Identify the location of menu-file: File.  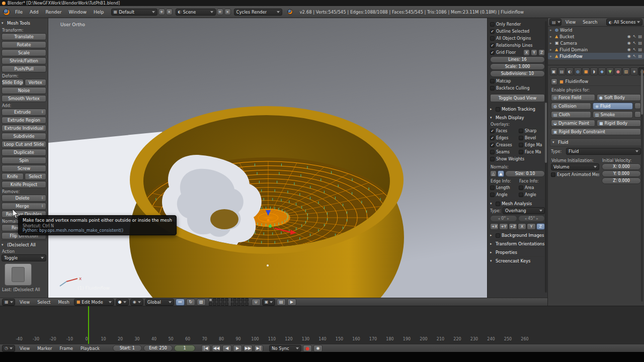
(19, 12).